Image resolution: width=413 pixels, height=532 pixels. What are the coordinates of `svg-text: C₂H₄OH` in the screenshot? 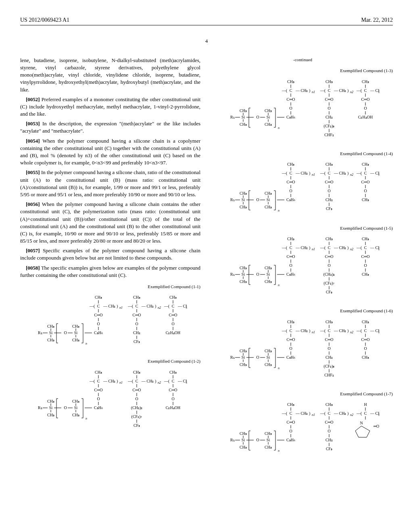 It's located at (365, 117).